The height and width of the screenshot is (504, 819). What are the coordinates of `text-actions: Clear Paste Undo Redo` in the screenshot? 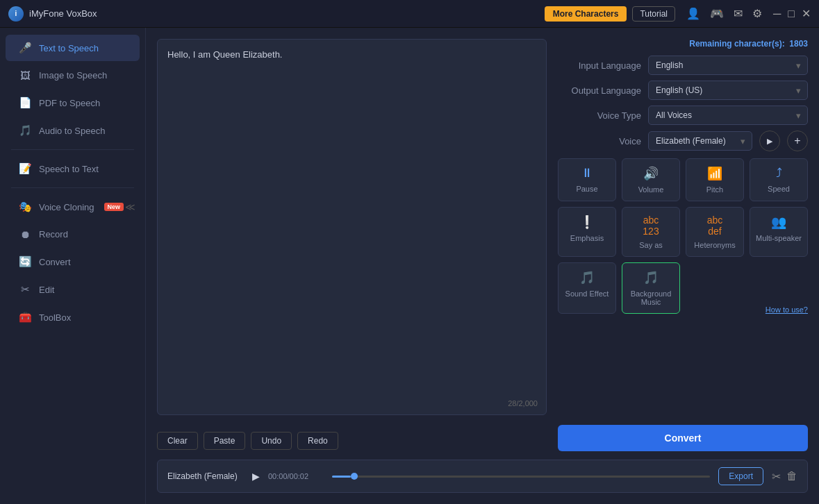 It's located at (351, 441).